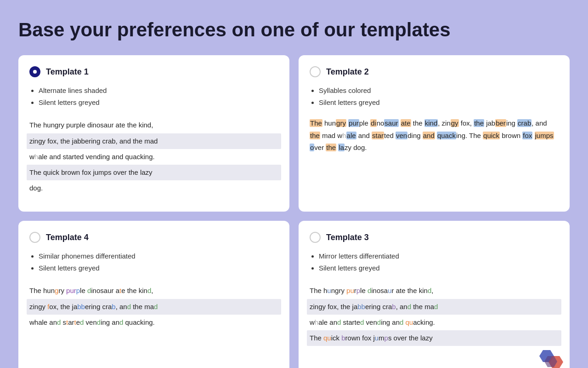 Image resolution: width=588 pixels, height=368 pixels. What do you see at coordinates (154, 72) in the screenshot?
I see `template-1-header: Template 1` at bounding box center [154, 72].